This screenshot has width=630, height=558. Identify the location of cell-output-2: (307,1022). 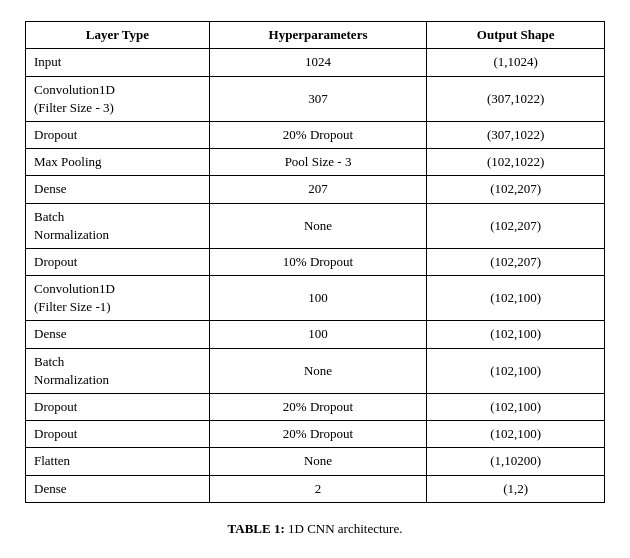
(516, 134).